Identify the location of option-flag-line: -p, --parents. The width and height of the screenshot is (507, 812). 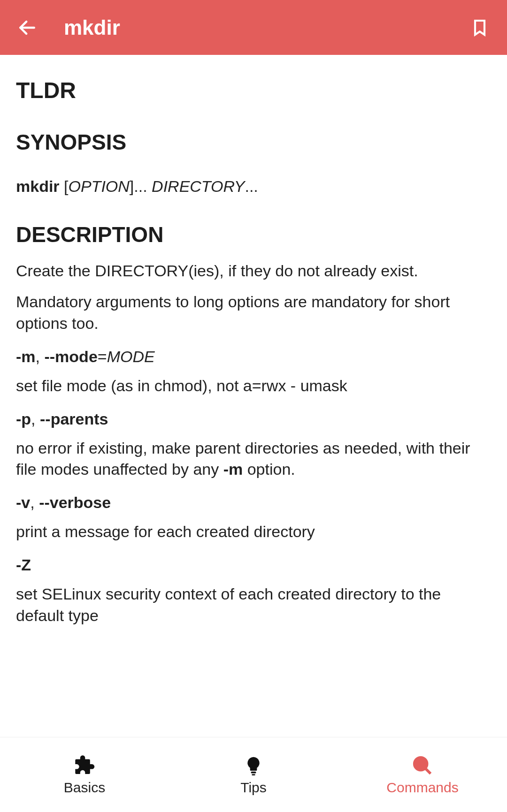
(254, 419).